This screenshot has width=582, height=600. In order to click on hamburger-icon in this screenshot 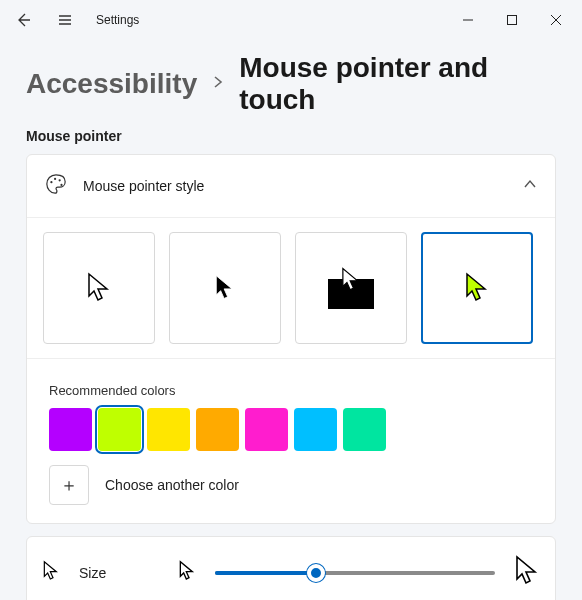, I will do `click(65, 20)`.